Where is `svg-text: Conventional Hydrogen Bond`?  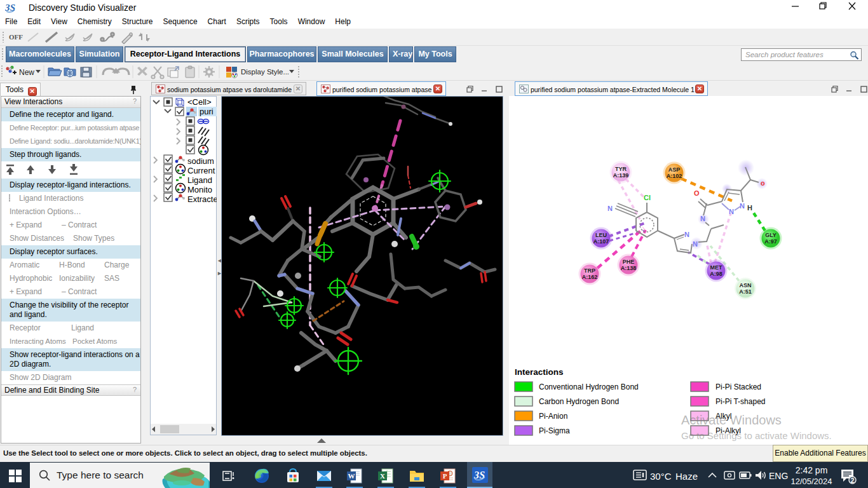 svg-text: Conventional Hydrogen Bond is located at coordinates (588, 387).